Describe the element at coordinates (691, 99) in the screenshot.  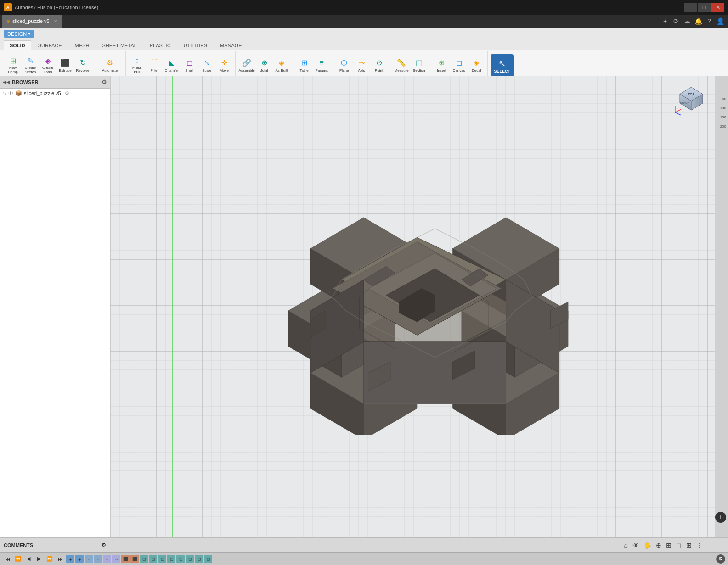
I see `viewcube: TOP FRONT` at that location.